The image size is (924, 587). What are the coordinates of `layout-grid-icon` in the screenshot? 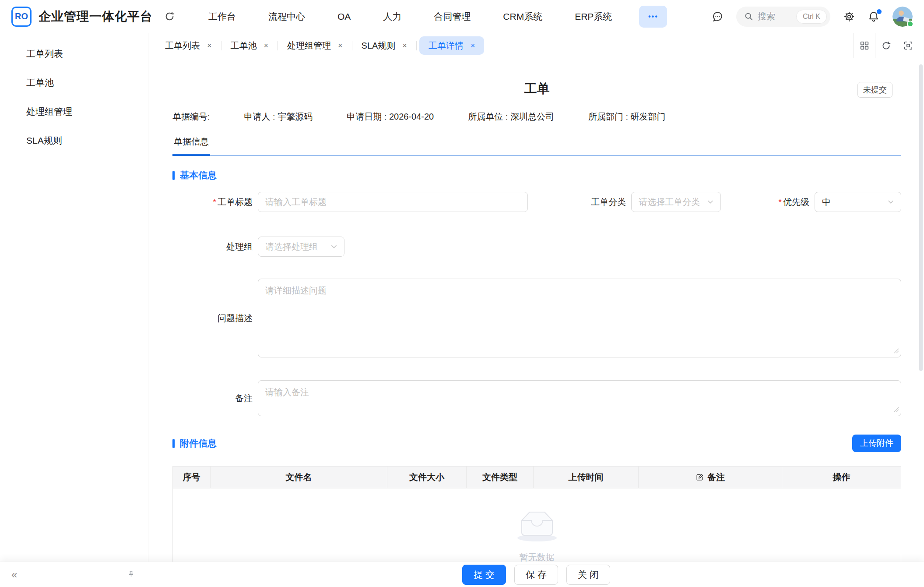 It's located at (864, 46).